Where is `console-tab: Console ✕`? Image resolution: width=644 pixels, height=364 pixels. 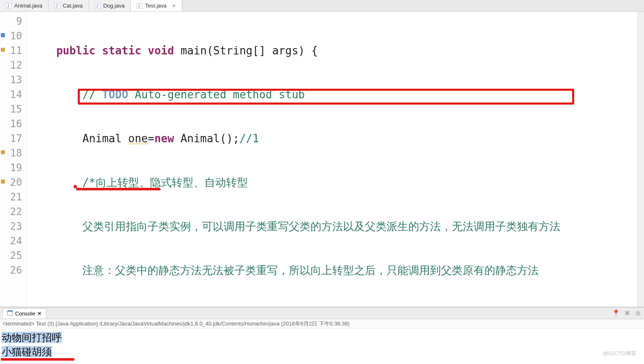
console-tab: Console ✕ is located at coordinates (24, 313).